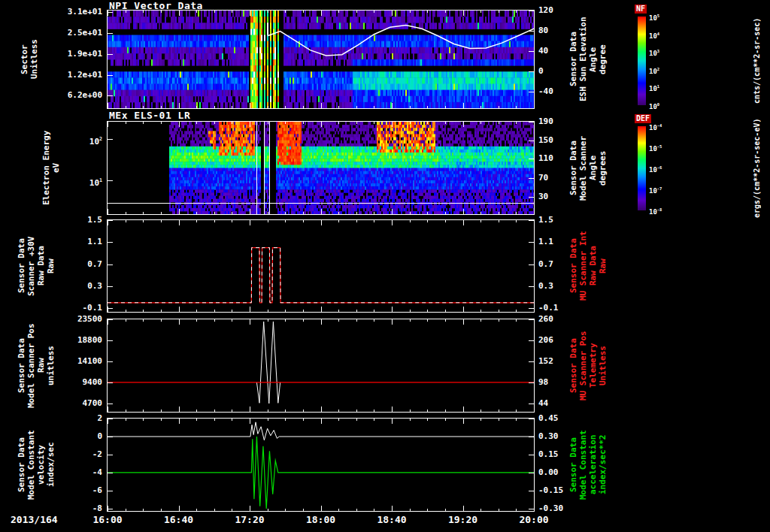 The height and width of the screenshot is (532, 770). What do you see at coordinates (549, 308) in the screenshot?
I see `axis-tick-label-right: -0.1` at bounding box center [549, 308].